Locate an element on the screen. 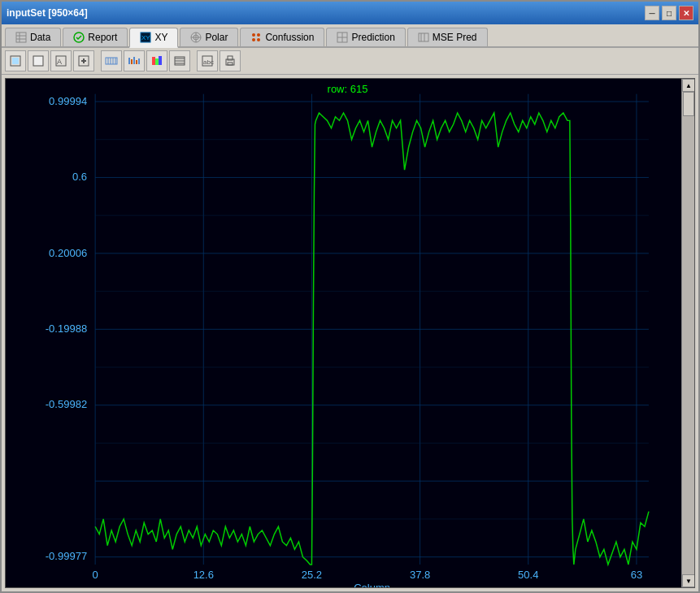 The height and width of the screenshot is (593, 700). report-tab-icon is located at coordinates (79, 37).